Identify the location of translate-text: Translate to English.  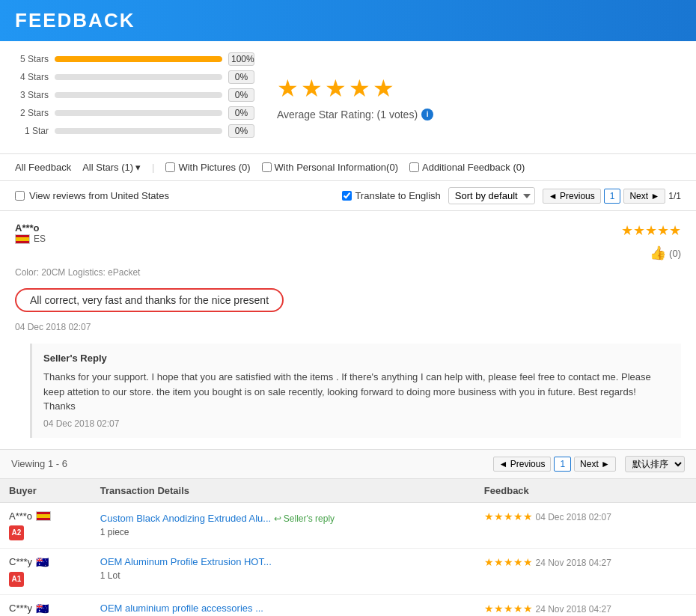
(397, 196).